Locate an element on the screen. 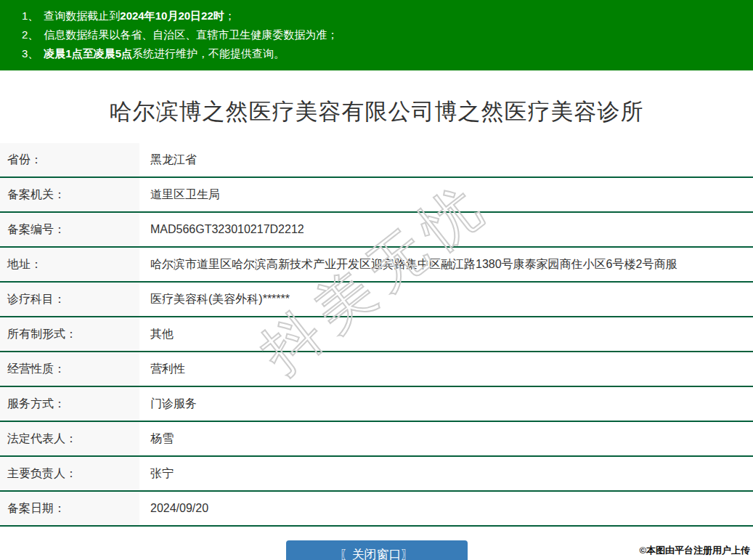 This screenshot has width=753, height=560. notice-number: 1、 is located at coordinates (30, 16).